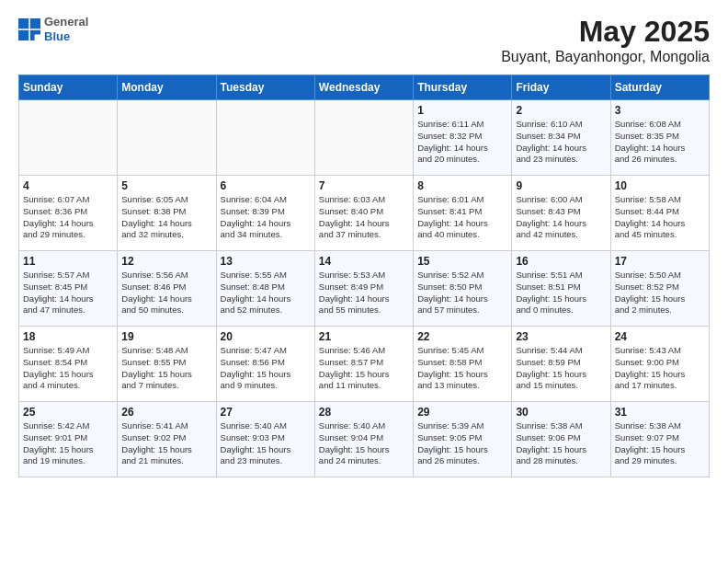 This screenshot has width=728, height=563. Describe the element at coordinates (660, 213) in the screenshot. I see `calendar-cell: 10Sunrise: 5:58 AM Sunset: 8:44 PM Dayli…` at that location.